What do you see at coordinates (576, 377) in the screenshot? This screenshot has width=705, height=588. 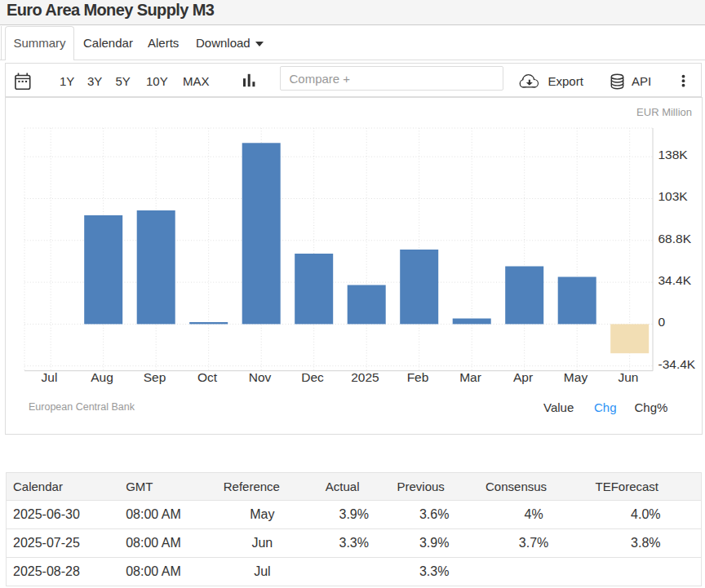 I see `svg-text: May` at bounding box center [576, 377].